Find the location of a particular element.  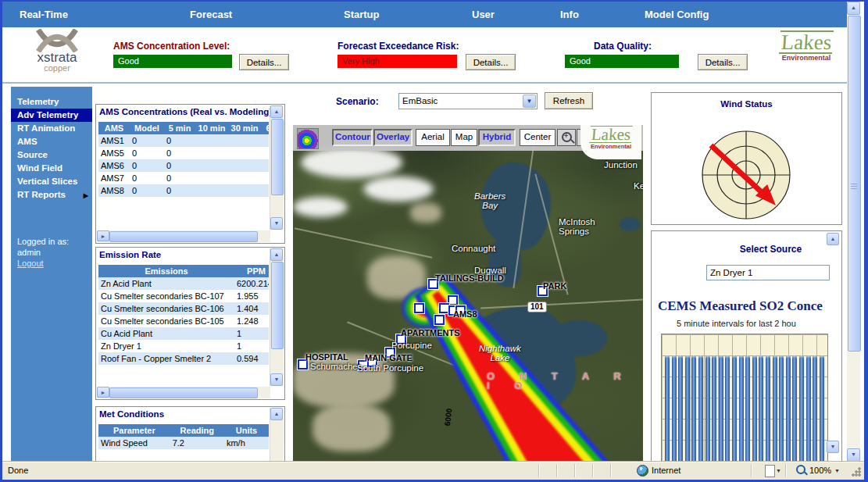

table-cell: 1 is located at coordinates (252, 334).